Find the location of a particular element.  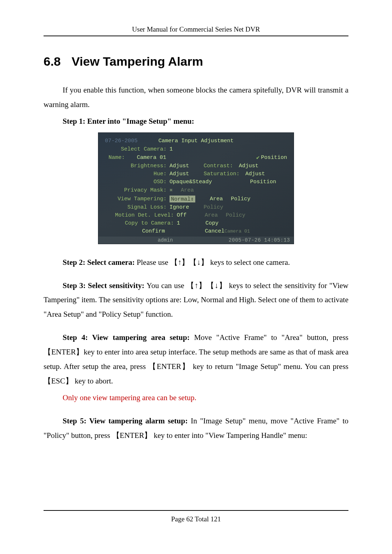

motion-det-label: Motion Det. Level: is located at coordinates (141, 216).